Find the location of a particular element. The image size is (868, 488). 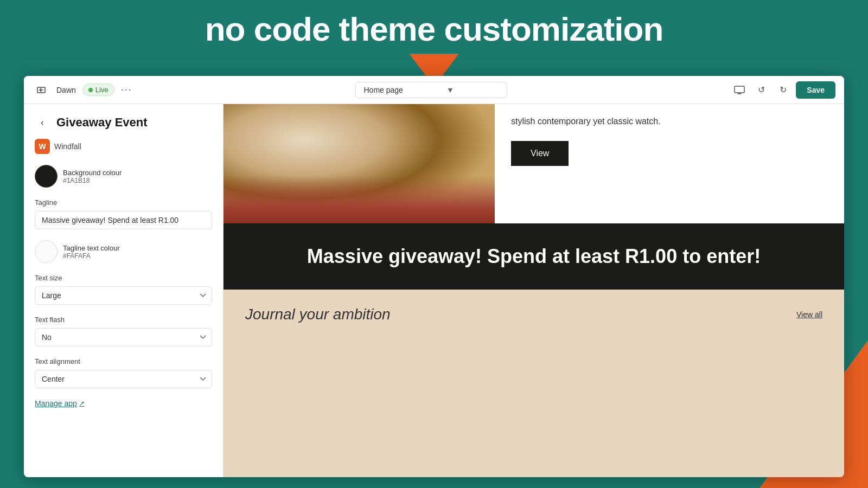

live-label: Live is located at coordinates (102, 90).